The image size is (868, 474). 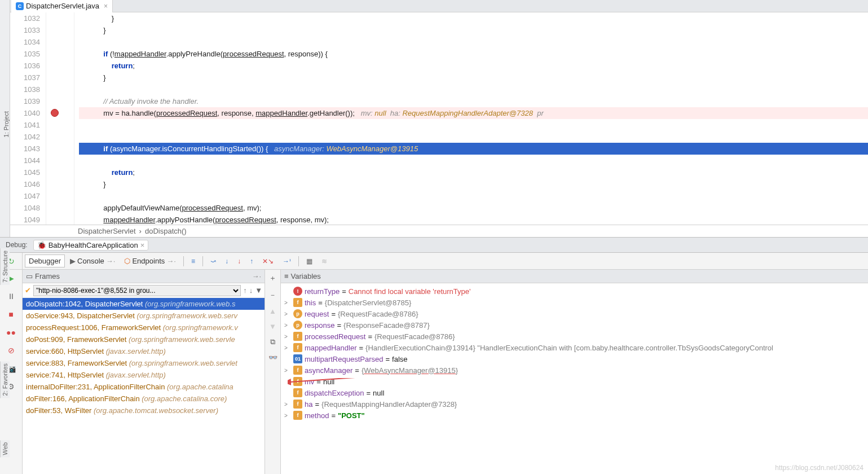 I want to click on stack-frame: doFilter:166, ApplicationFilterChain (or…, so click(x=143, y=398).